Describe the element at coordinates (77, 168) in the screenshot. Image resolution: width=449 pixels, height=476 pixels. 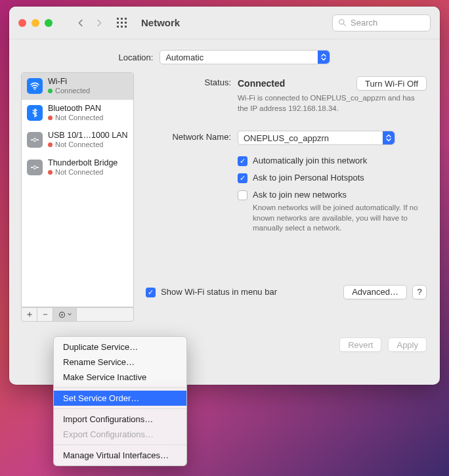
I see `service-item-thunderbolt: Thunderbolt Bridge Not Connected` at that location.